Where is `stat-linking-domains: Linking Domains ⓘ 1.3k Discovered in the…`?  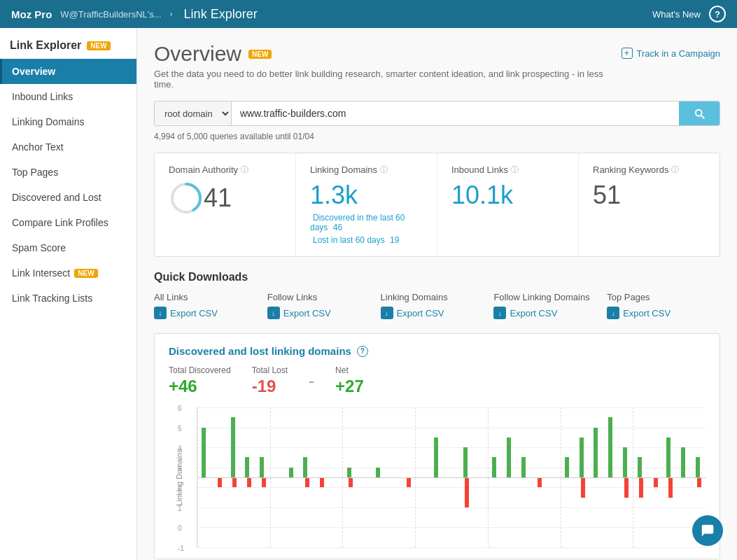
stat-linking-domains: Linking Domains ⓘ 1.3k Discovered in the… is located at coordinates (367, 204).